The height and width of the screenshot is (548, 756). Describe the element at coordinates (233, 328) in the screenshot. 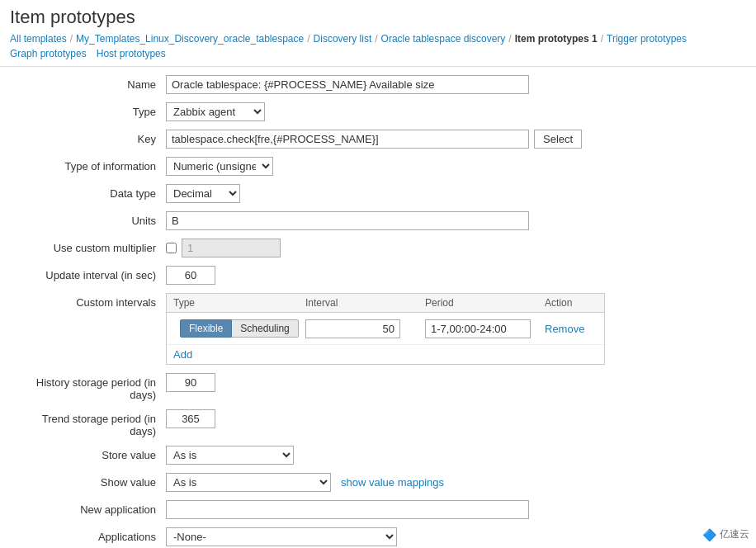

I see `interval-type-cell: Flexible Scheduling` at that location.